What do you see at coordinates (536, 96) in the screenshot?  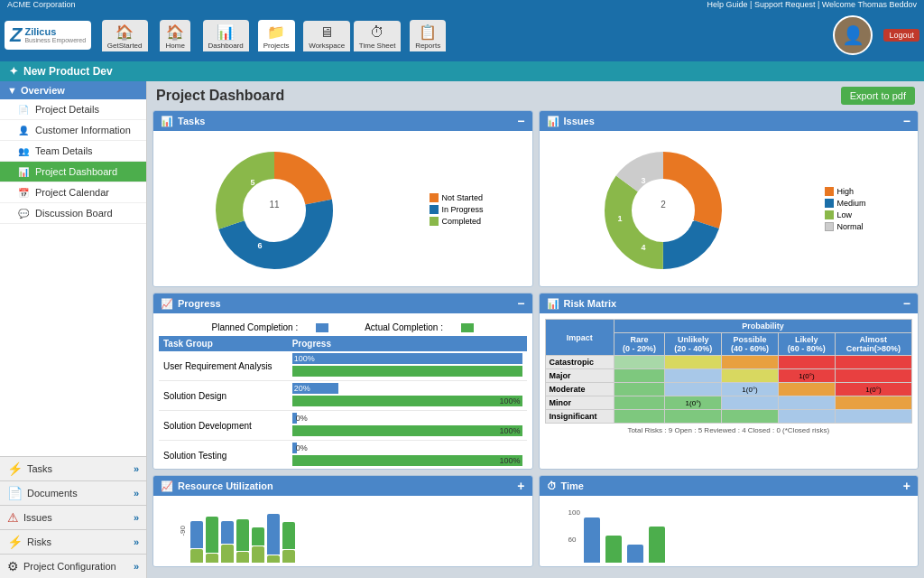 I see `content-header: Project Dashboard Export to pdf` at bounding box center [536, 96].